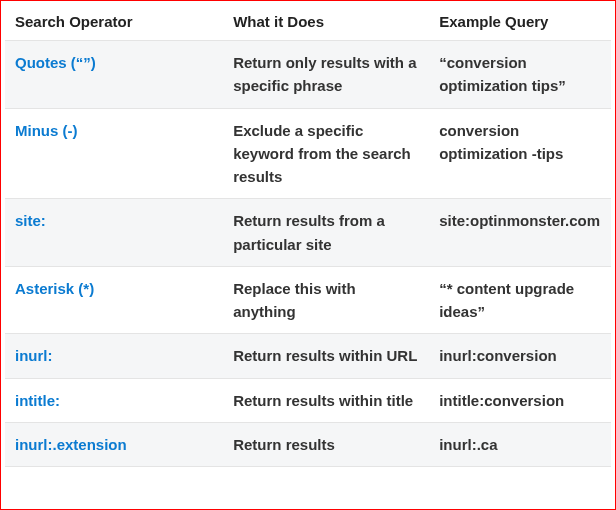 Image resolution: width=616 pixels, height=510 pixels. I want to click on operator-link: intitle:, so click(38, 400).